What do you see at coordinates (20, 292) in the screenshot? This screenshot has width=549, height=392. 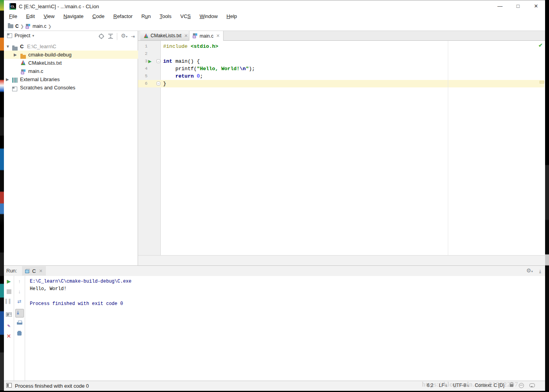 I see `next-trace-button: ↓` at bounding box center [20, 292].